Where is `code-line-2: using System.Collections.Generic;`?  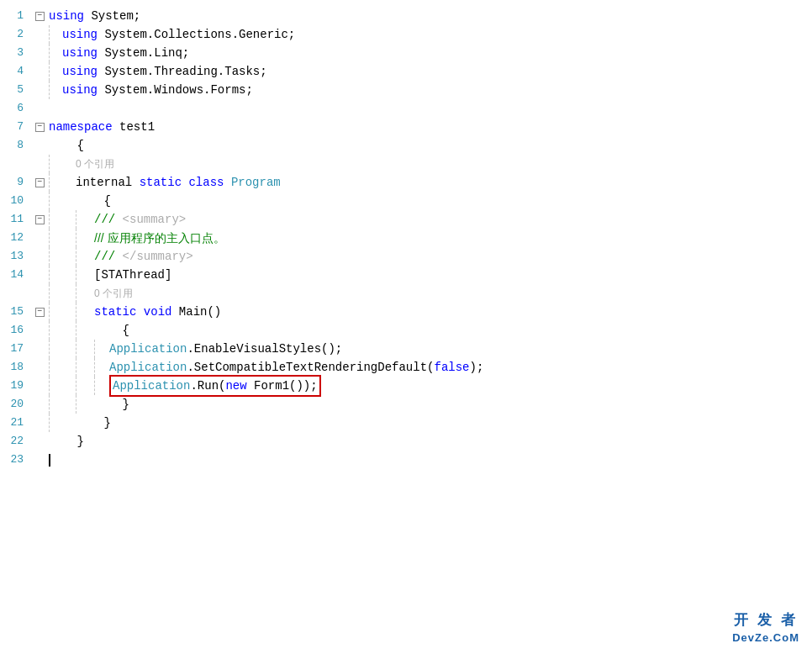 code-line-2: using System.Collections.Generic; is located at coordinates (430, 34).